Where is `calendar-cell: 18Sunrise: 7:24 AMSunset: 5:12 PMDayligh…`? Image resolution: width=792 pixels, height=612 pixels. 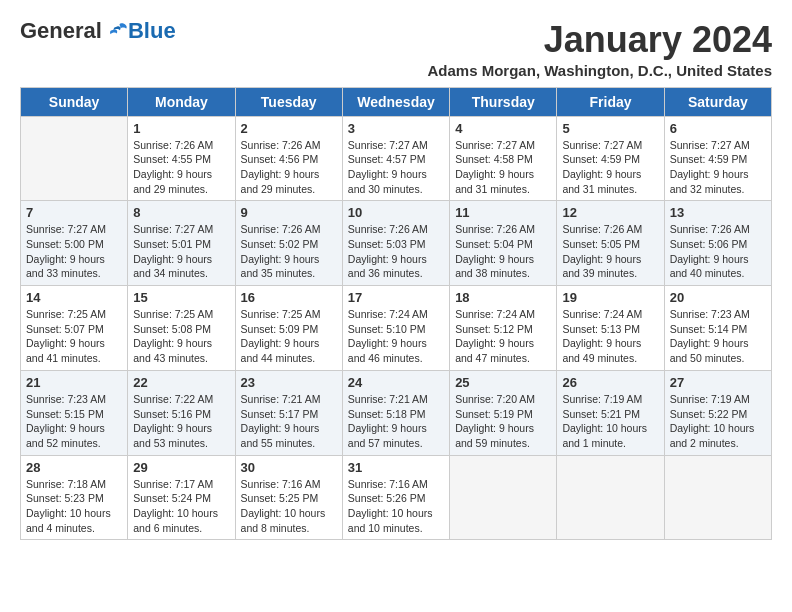
calendar-cell: 18Sunrise: 7:24 AMSunset: 5:12 PMDayligh… is located at coordinates (504, 328).